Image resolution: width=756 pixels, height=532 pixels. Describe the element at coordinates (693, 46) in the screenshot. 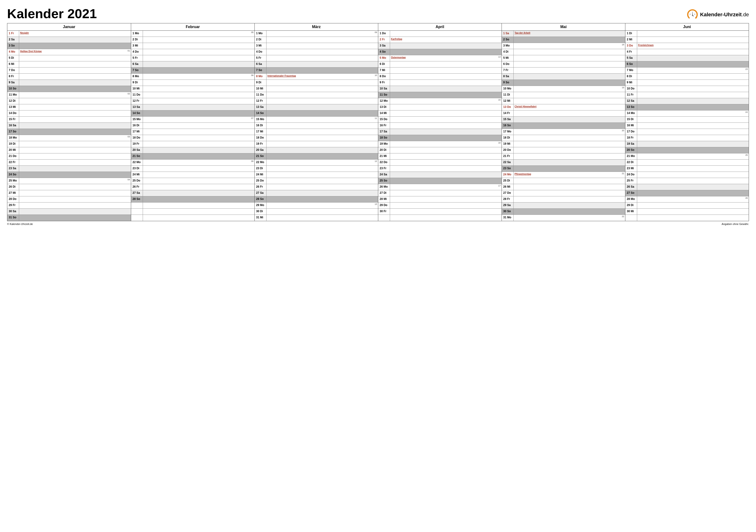

I see `day-body: Fronleichnam` at that location.